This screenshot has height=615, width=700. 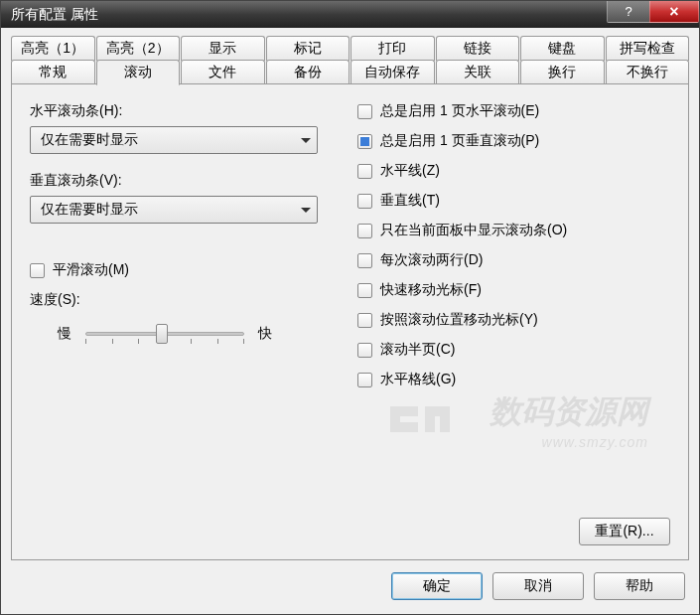 What do you see at coordinates (514, 380) in the screenshot?
I see `check-h-grid: 水平格线(G)` at bounding box center [514, 380].